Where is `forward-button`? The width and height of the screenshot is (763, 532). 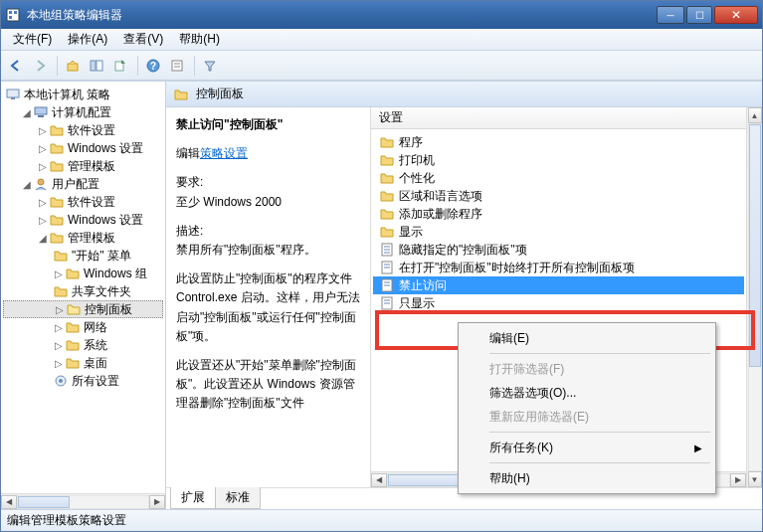
forward-button is located at coordinates (40, 66).